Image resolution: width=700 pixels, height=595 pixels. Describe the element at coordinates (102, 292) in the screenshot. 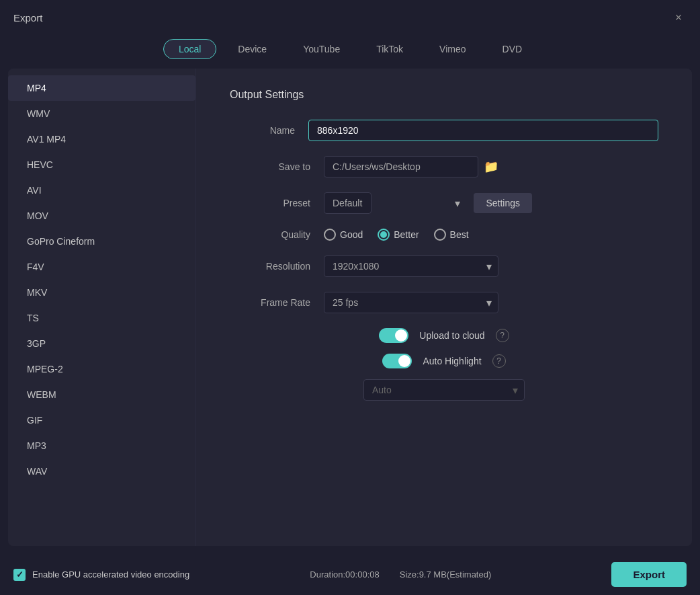

I see `sidebar-item-mkv: MKV` at that location.